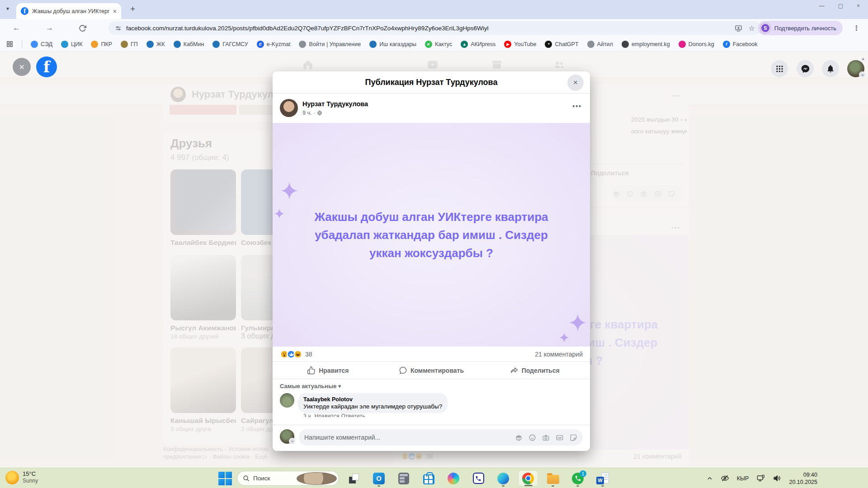 The height and width of the screenshot is (488, 868). I want to click on maximize-button: ▢, so click(841, 6).